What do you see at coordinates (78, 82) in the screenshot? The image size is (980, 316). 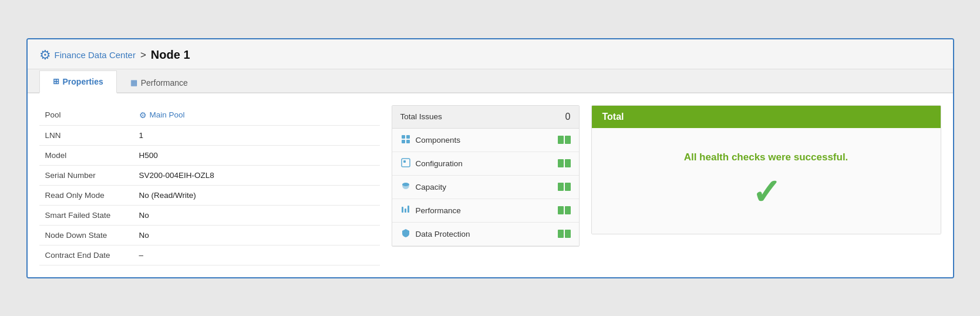 I see `tab-properties: ⊞ Properties` at bounding box center [78, 82].